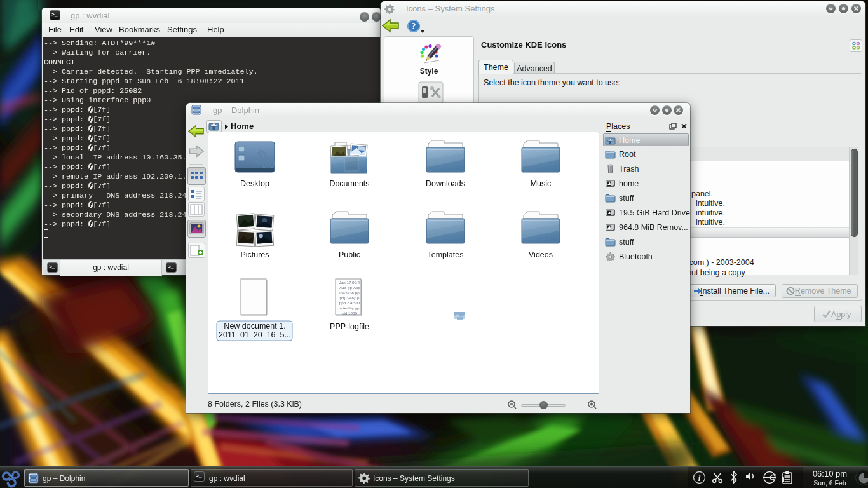 This screenshot has width=868, height=488. What do you see at coordinates (349, 302) in the screenshot?
I see `svg-text: ppd 2.4.5 st` at bounding box center [349, 302].